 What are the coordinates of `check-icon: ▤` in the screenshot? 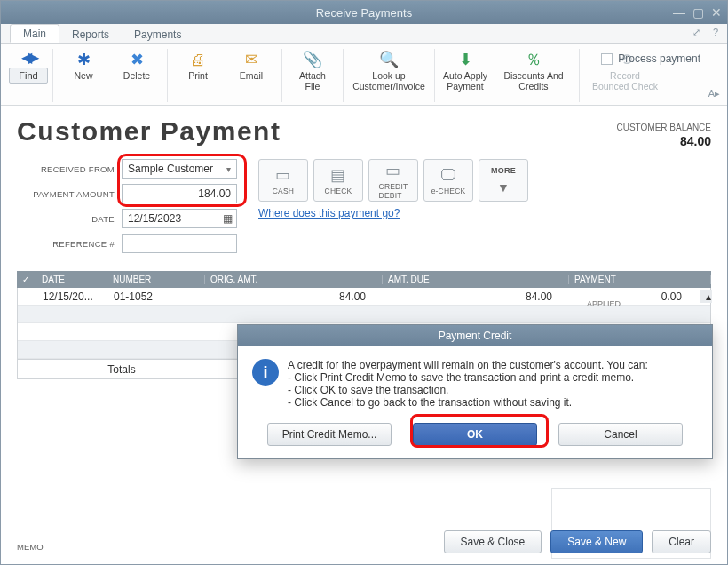 It's located at (337, 175).